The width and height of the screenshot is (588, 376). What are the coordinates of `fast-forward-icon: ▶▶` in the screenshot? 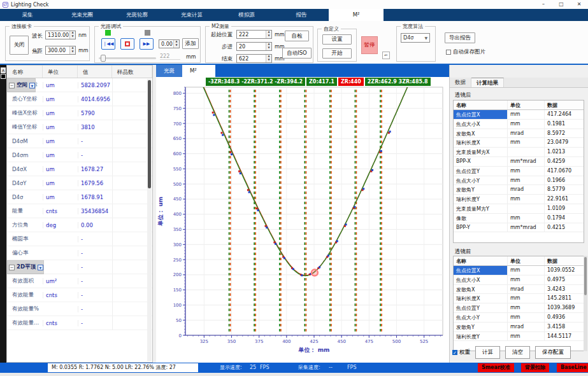 It's located at (147, 44).